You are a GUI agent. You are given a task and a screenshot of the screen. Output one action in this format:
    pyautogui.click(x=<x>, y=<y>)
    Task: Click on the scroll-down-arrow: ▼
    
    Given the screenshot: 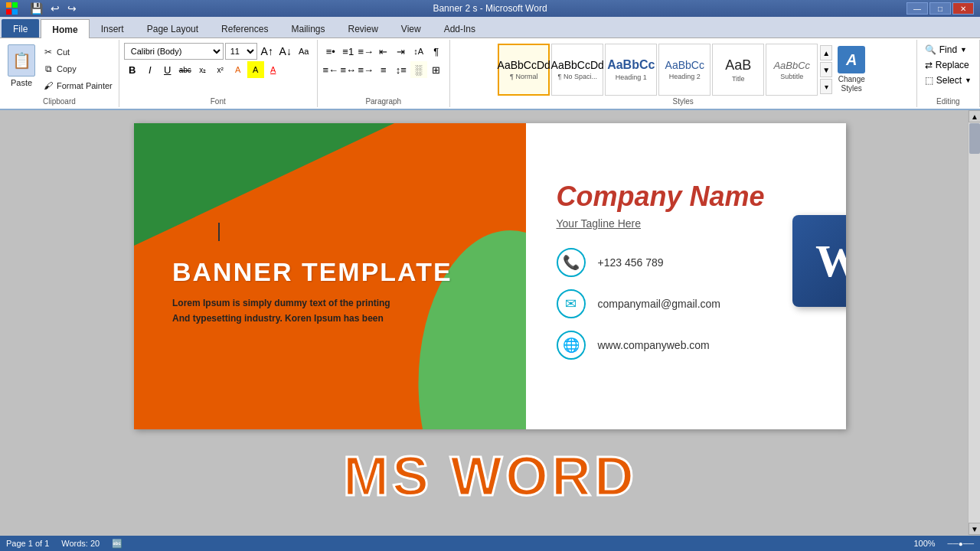 What is the action you would take?
    pyautogui.click(x=974, y=529)
    